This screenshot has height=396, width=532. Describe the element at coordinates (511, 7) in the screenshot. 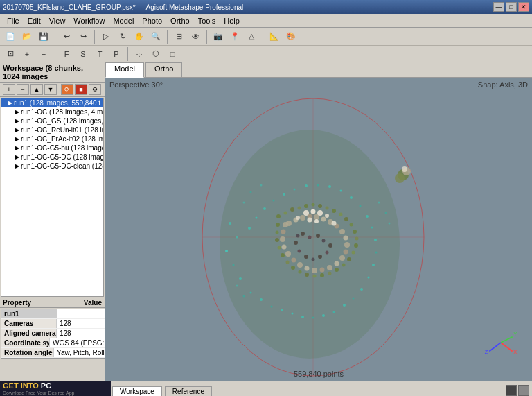

I see `maximize-button: □` at that location.